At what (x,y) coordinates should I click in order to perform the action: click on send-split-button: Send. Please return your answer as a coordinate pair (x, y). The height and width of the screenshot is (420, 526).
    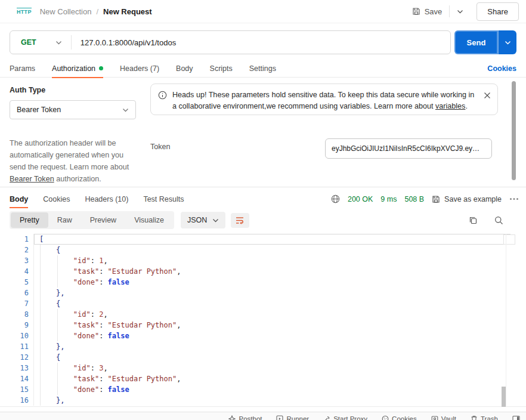
    Looking at the image, I should click on (485, 42).